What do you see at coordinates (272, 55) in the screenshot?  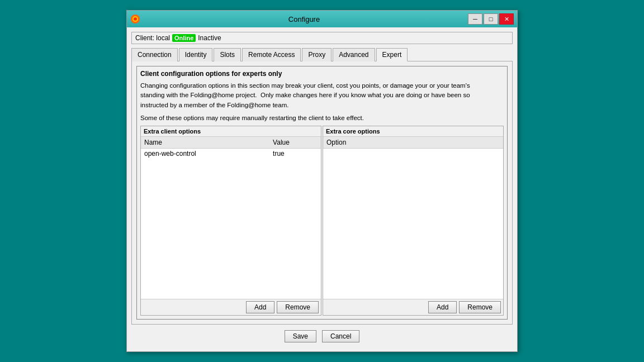 I see `tab-remote-access: Remote Access` at bounding box center [272, 55].